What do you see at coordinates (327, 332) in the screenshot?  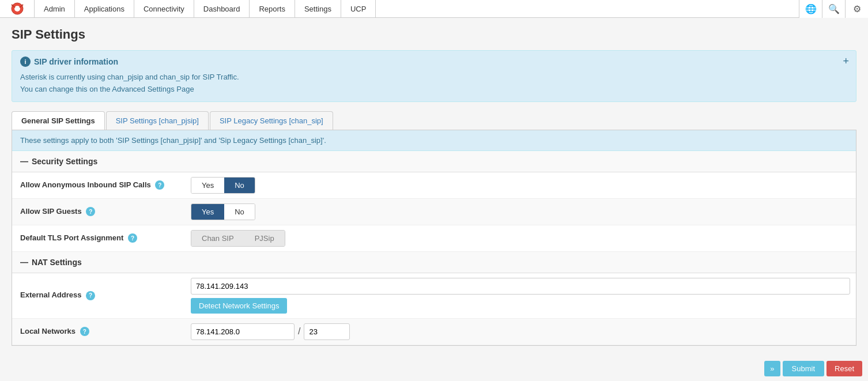 I see `local-network-cidr-input` at bounding box center [327, 332].